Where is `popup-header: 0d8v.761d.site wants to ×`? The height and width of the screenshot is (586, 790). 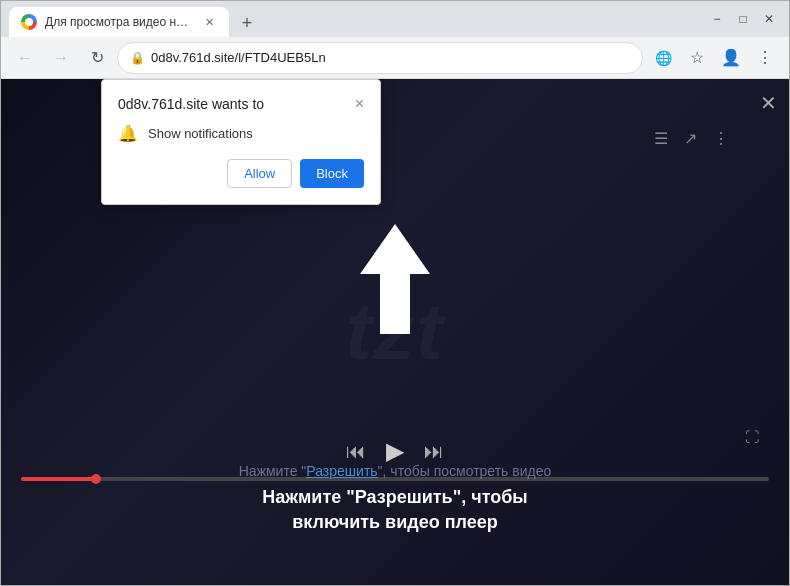 popup-header: 0d8v.761d.site wants to × is located at coordinates (241, 104).